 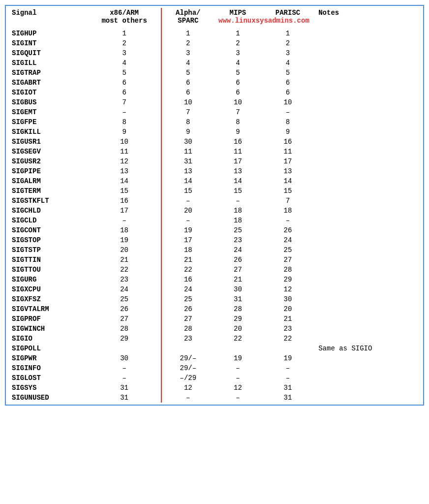 I want to click on alpha-cell: –, so click(x=188, y=398).